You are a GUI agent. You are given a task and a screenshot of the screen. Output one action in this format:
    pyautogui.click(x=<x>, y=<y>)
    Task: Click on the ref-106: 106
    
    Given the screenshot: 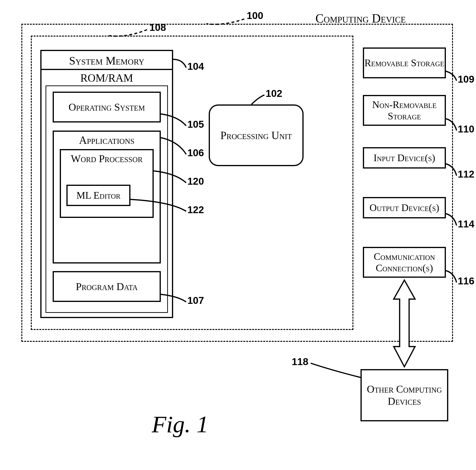 What is the action you would take?
    pyautogui.click(x=196, y=153)
    